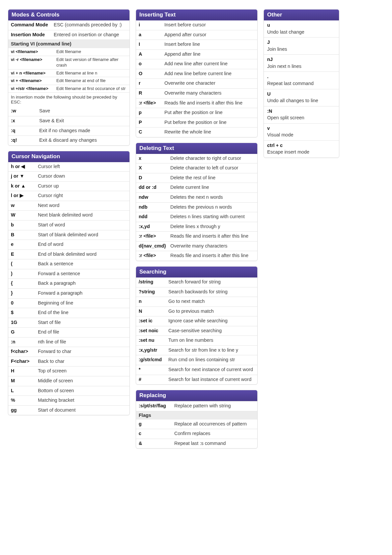 The height and width of the screenshot is (555, 392). I want to click on table-row: *Search for next instance of current wor…, so click(197, 370).